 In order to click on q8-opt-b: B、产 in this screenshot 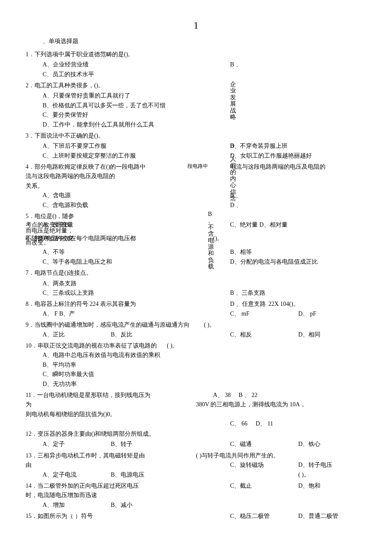, I will do `click(67, 313)`.